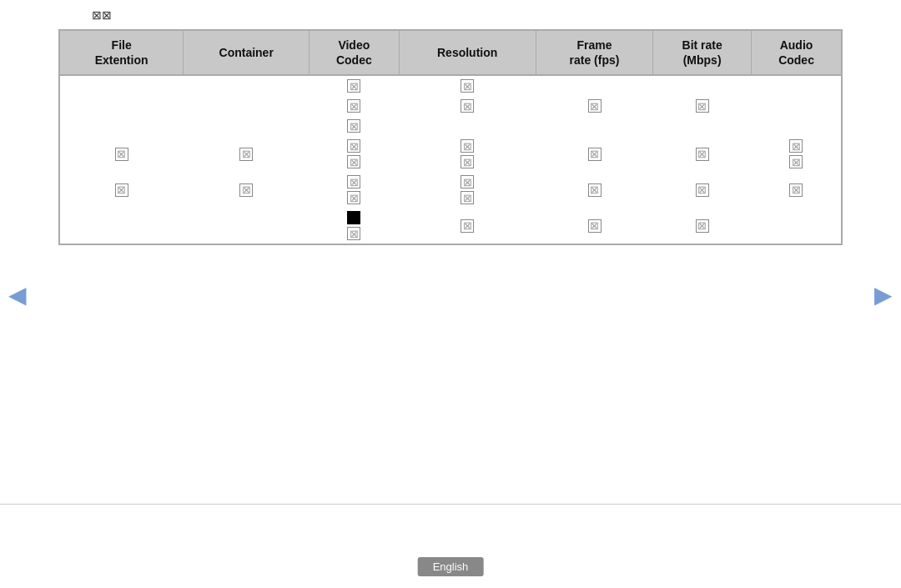  What do you see at coordinates (122, 53) in the screenshot?
I see `col-header-file-ext: FileExtention` at bounding box center [122, 53].